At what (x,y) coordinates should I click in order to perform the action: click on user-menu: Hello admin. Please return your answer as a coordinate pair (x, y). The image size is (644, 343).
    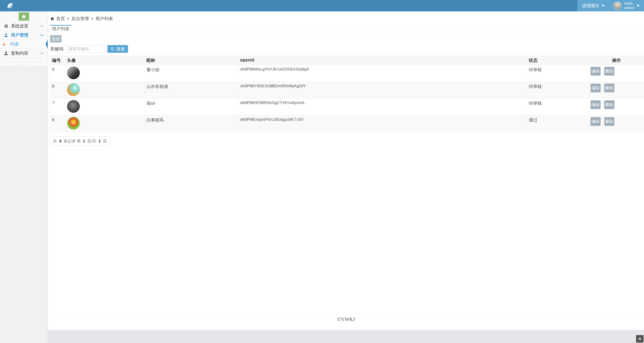
    Looking at the image, I should click on (626, 6).